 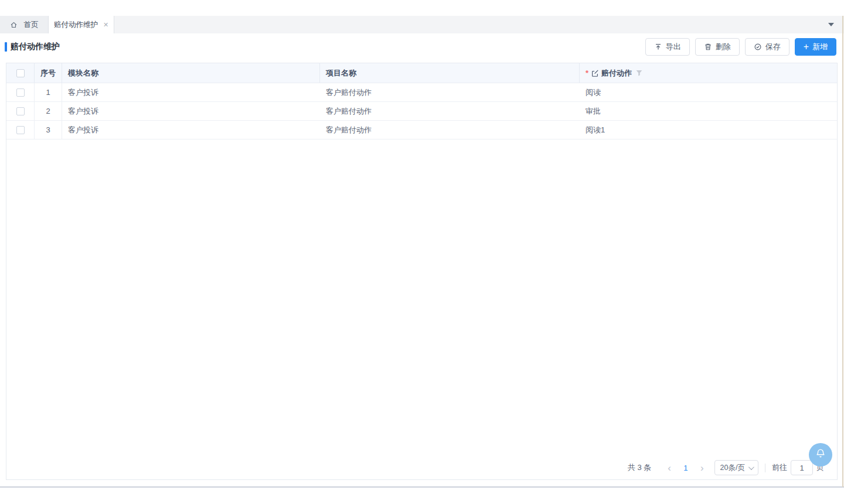 I want to click on notification-fab, so click(x=821, y=455).